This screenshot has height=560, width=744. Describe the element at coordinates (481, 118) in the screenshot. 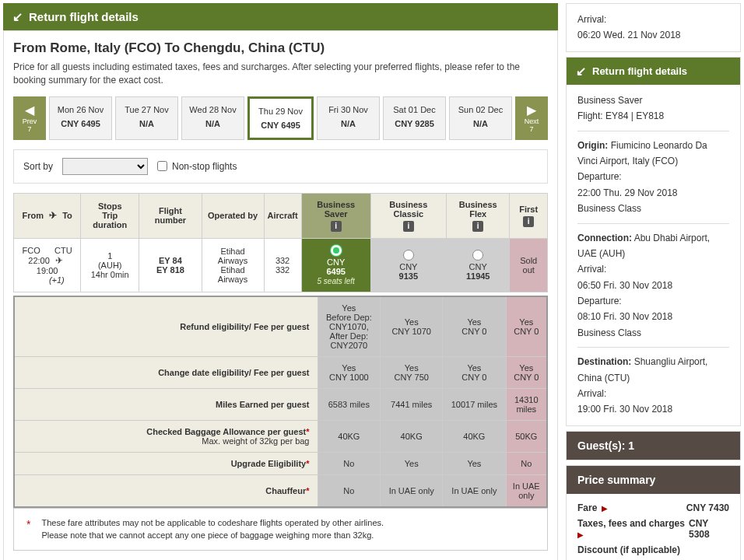

I see `date-tab: Sun 02 Dec N/A` at that location.